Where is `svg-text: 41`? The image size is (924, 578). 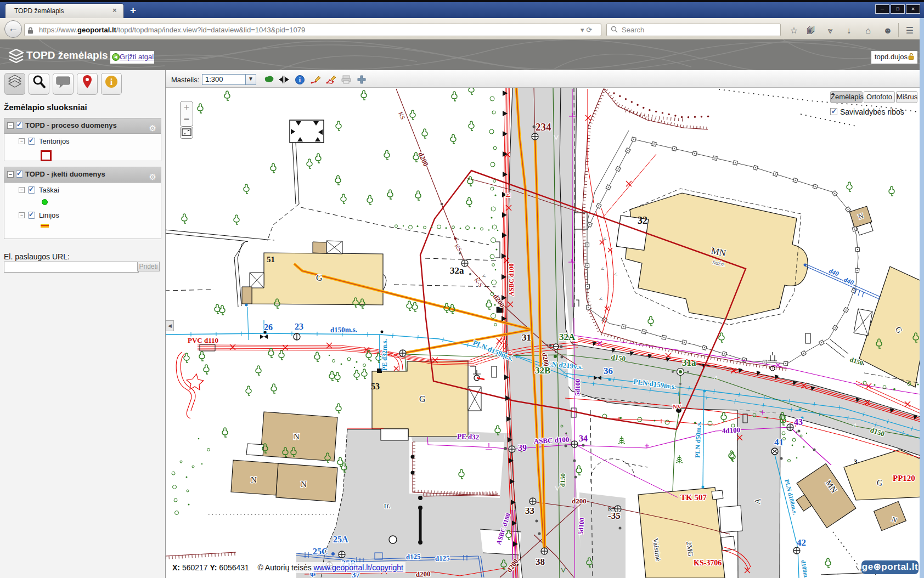
svg-text: 41 is located at coordinates (779, 442).